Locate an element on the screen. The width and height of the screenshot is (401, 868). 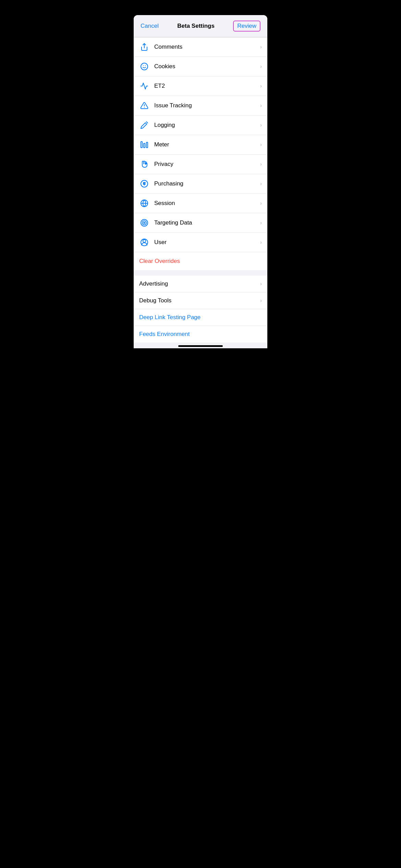
user-chevron: › is located at coordinates (261, 242).